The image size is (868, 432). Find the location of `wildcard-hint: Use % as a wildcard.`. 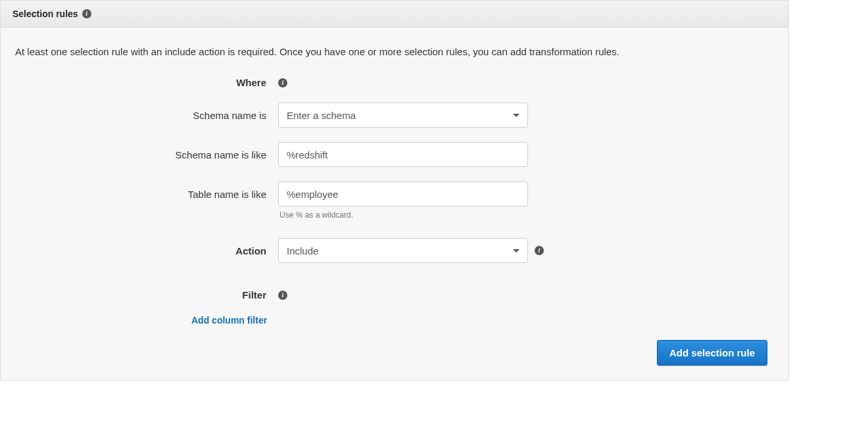

wildcard-hint: Use % as a wildcard. is located at coordinates (526, 215).